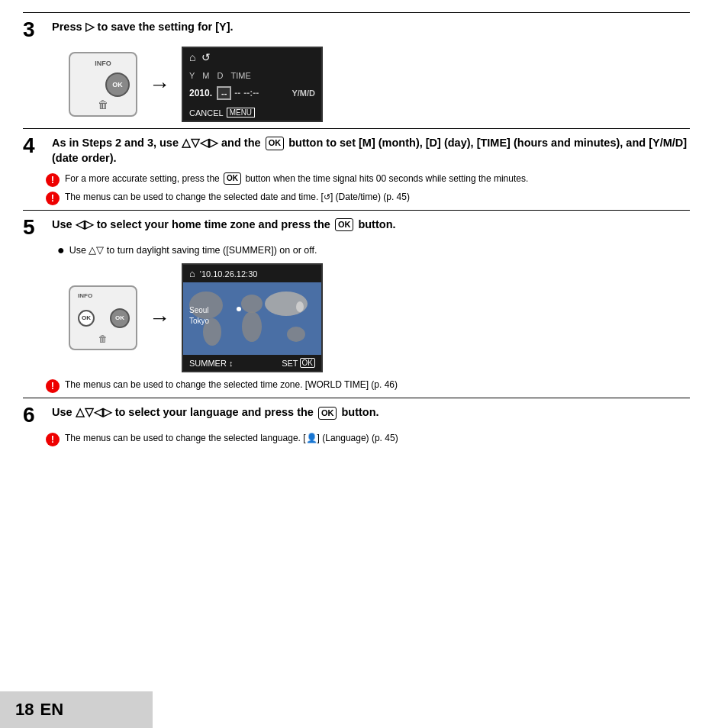 Image resolution: width=728 pixels, height=728 pixels. Describe the element at coordinates (159, 85) in the screenshot. I see `arrow-step3: →` at that location.